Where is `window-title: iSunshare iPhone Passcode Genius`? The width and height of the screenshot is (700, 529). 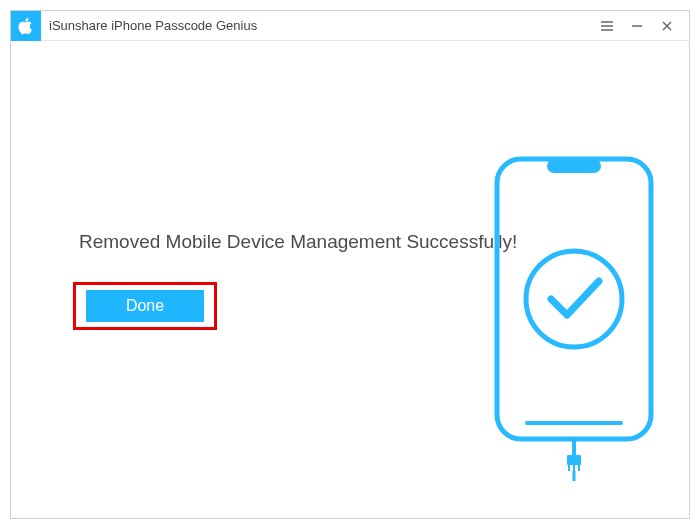
window-title: iSunshare iPhone Passcode Genius is located at coordinates (324, 26).